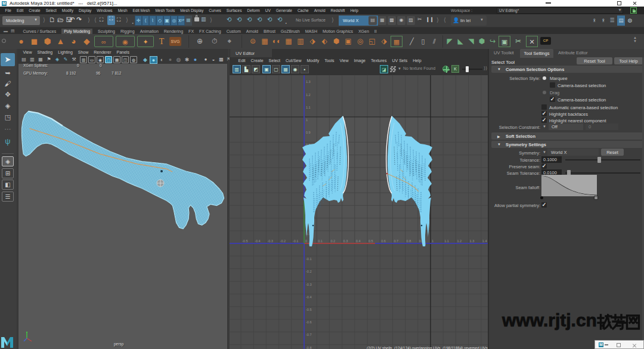 This screenshot has width=644, height=349. I want to click on svg-text: 0.5, so click(371, 241).